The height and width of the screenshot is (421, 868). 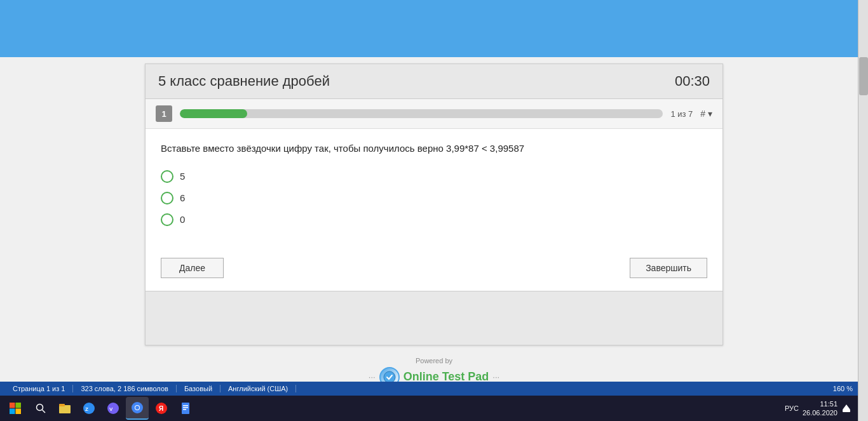 What do you see at coordinates (843, 389) in the screenshot?
I see `status-zoom: 160 %` at bounding box center [843, 389].